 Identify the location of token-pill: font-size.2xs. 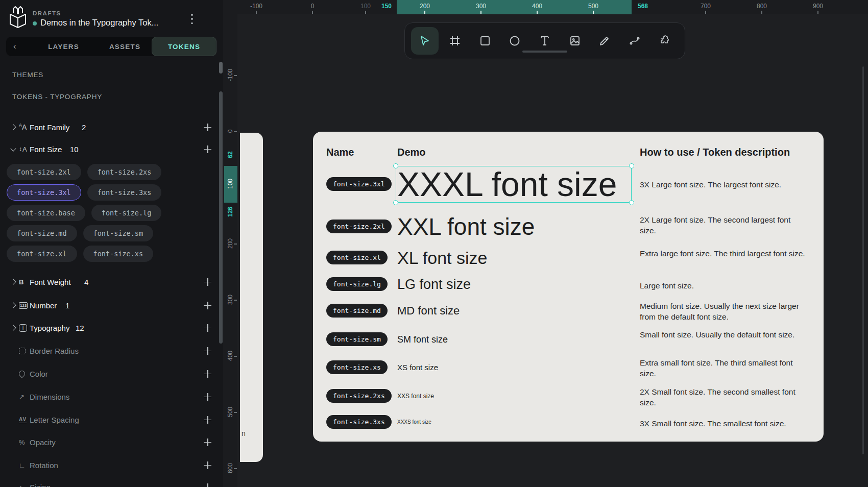
(359, 396).